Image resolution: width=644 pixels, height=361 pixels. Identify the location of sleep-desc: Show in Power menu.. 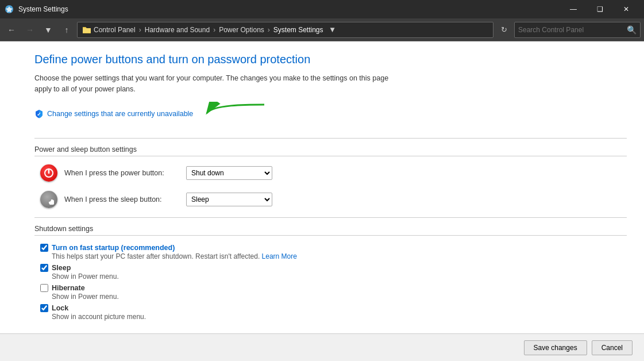
(339, 276).